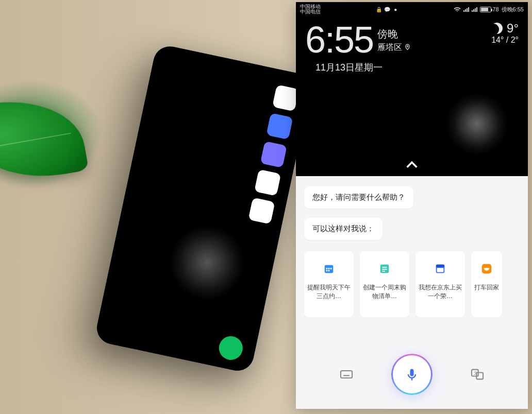  What do you see at coordinates (394, 34) in the screenshot?
I see `clock-period: 傍晚` at bounding box center [394, 34].